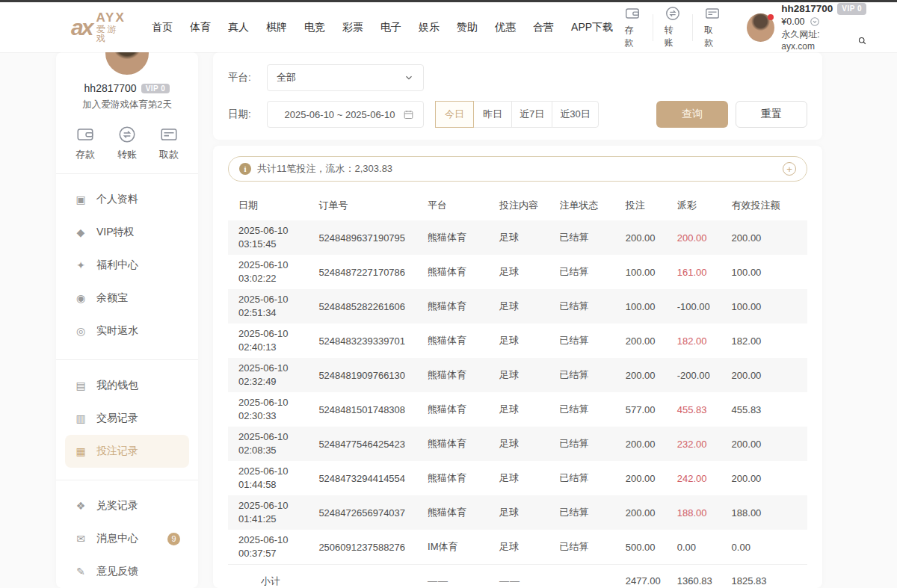 This screenshot has width=897, height=588. What do you see at coordinates (807, 27) in the screenshot?
I see `user-panel: hh2817700 VIP 0 ¥0.00 永久网址: ayx.com` at bounding box center [807, 27].